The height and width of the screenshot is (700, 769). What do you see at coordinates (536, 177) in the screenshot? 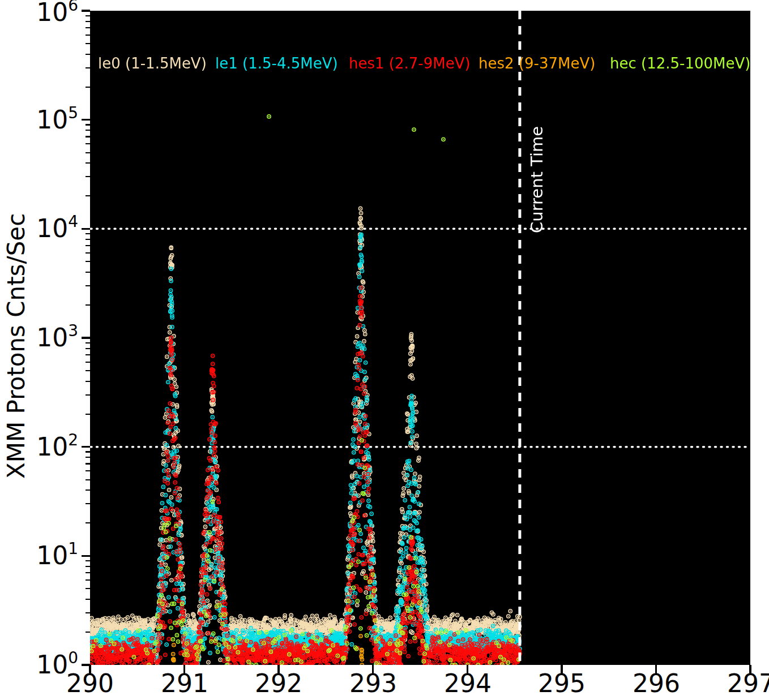
I see `current-time-label: Current Time` at bounding box center [536, 177].